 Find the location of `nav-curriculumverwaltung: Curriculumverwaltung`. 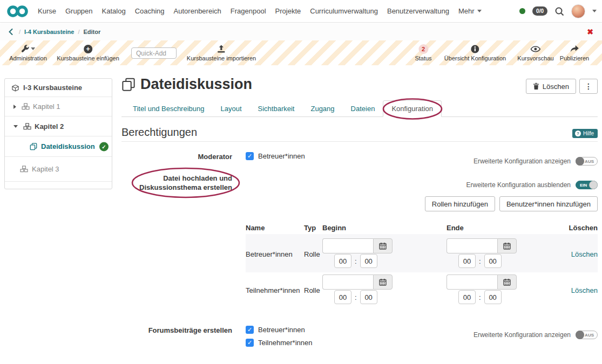

nav-curriculumverwaltung: Curriculumverwaltung is located at coordinates (344, 11).